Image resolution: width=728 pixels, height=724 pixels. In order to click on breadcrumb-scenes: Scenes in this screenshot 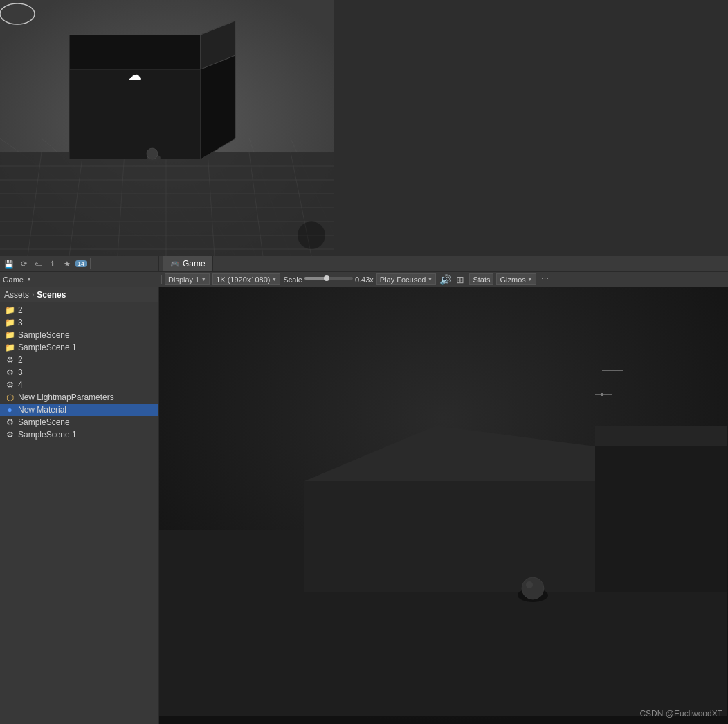, I will do `click(51, 295)`.